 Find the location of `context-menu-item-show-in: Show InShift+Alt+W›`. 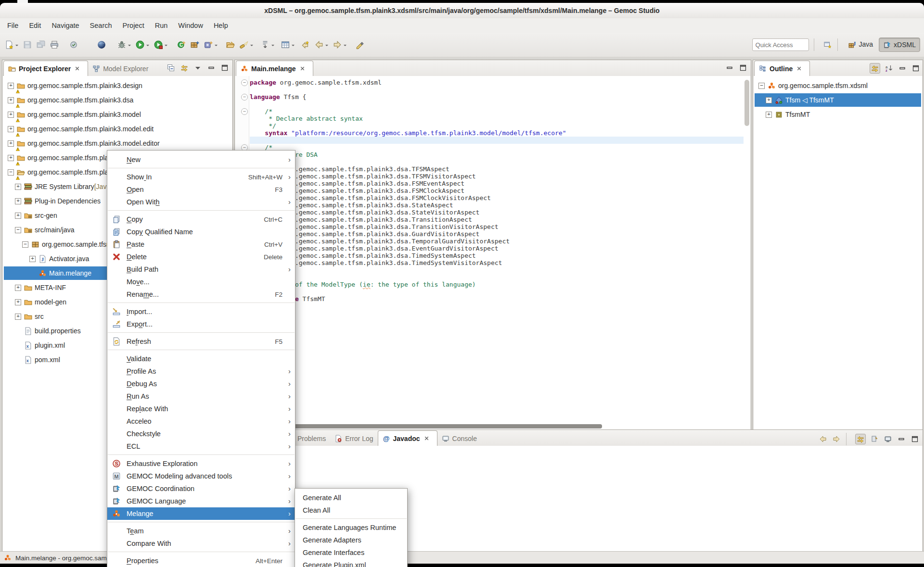

context-menu-item-show-in: Show InShift+Alt+W› is located at coordinates (201, 177).